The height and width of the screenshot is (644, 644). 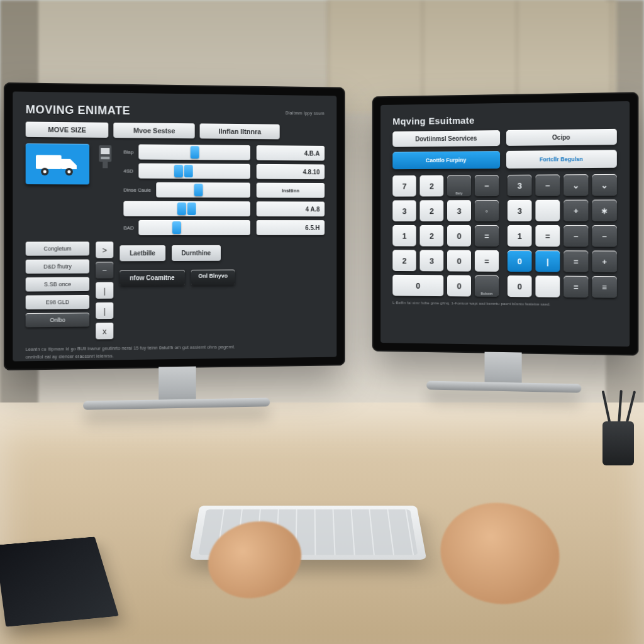 What do you see at coordinates (604, 287) in the screenshot?
I see `padB-key-19: ≡` at bounding box center [604, 287].